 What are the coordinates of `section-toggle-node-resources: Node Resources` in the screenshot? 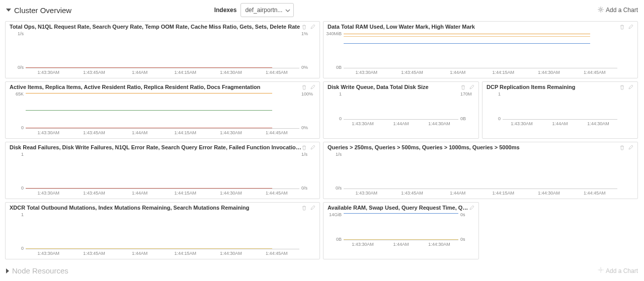 It's located at (37, 270).